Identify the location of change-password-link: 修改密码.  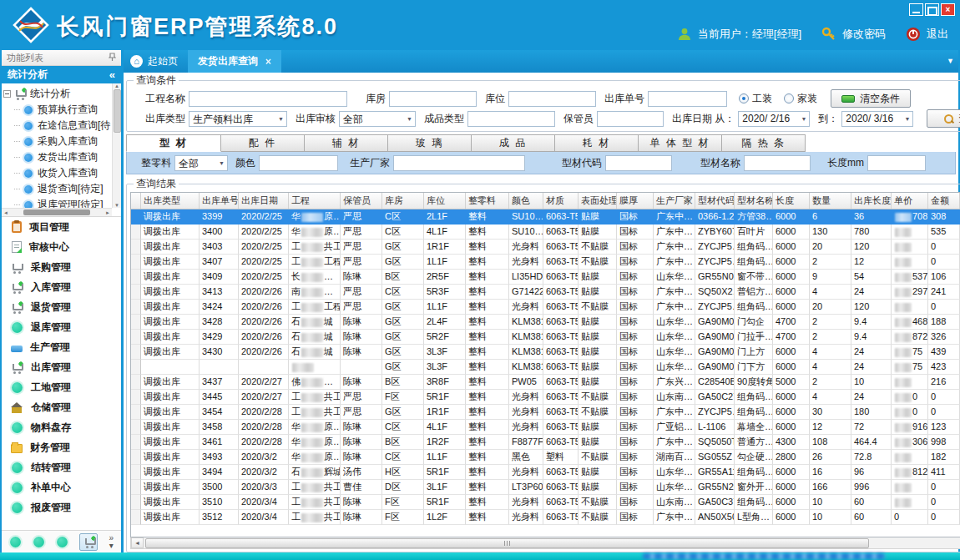
(864, 34).